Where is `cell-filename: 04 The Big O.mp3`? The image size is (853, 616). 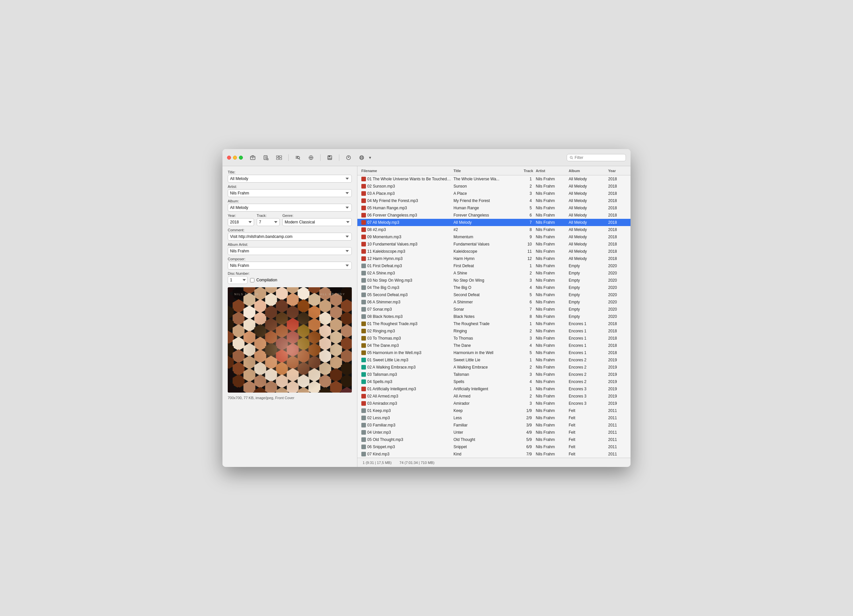
cell-filename: 04 The Big O.mp3 is located at coordinates (406, 288).